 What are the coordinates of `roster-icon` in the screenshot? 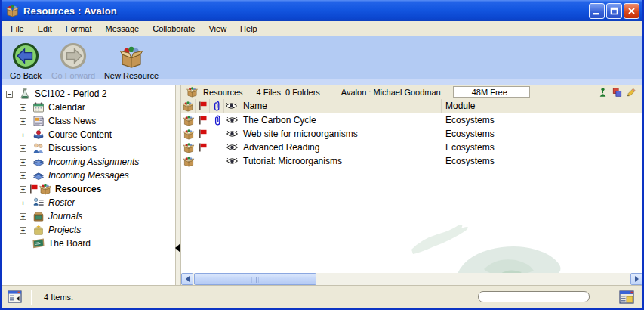 It's located at (39, 203).